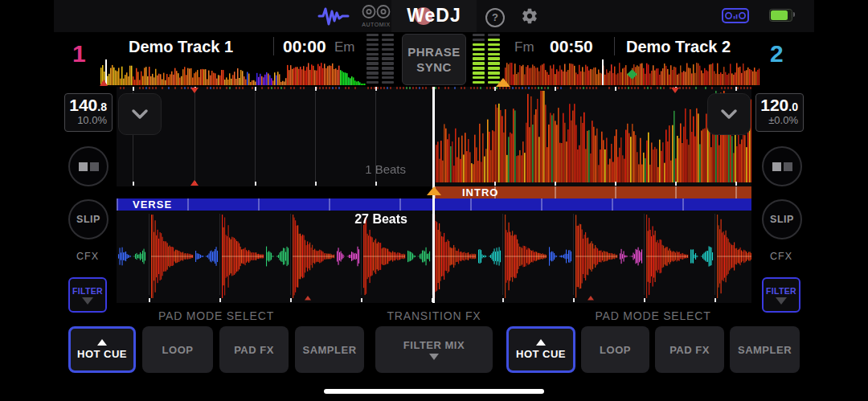 Image resolution: width=868 pixels, height=401 pixels. Describe the element at coordinates (181, 47) in the screenshot. I see `deck1-track-title: Demo Track 1` at that location.